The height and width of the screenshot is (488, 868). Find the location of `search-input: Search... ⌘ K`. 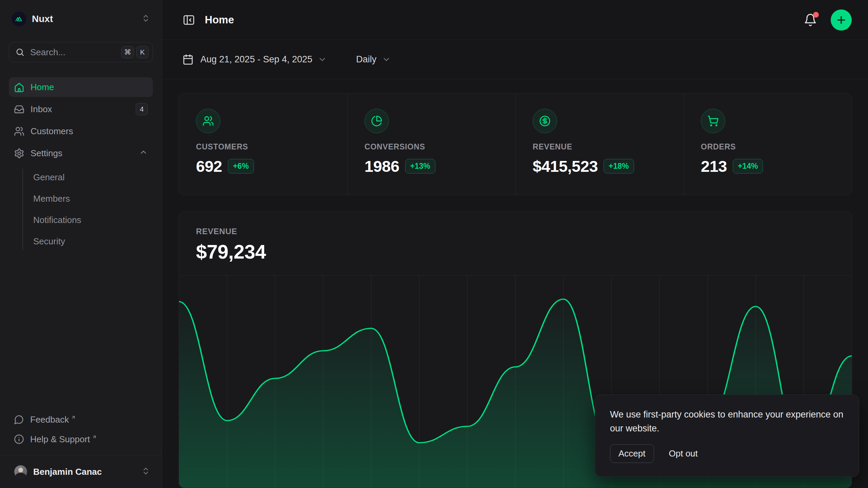

search-input: Search... ⌘ K is located at coordinates (81, 52).